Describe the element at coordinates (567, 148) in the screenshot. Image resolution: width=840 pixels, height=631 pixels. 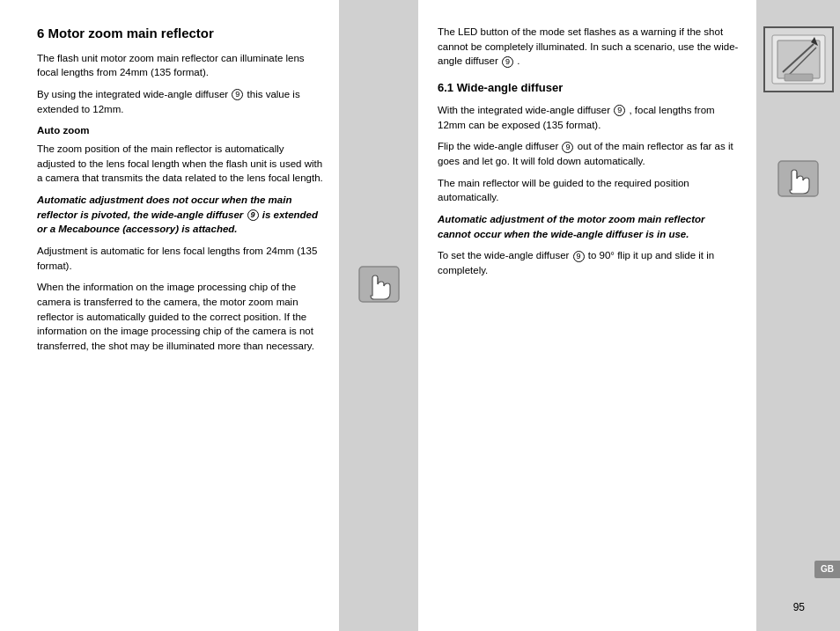
I see `circle-ref-9e: 9` at that location.